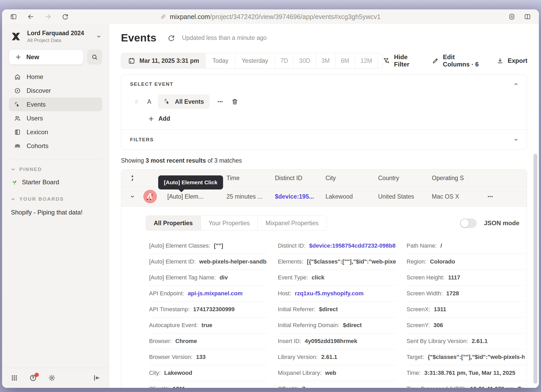 Image resolution: width=541 pixels, height=392 pixels. I want to click on notification-dot, so click(37, 375).